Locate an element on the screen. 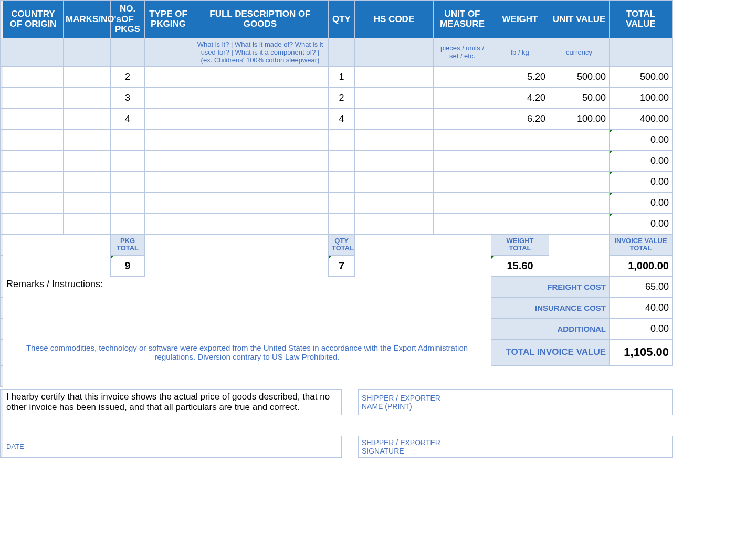  date-box: DATE is located at coordinates (172, 446).